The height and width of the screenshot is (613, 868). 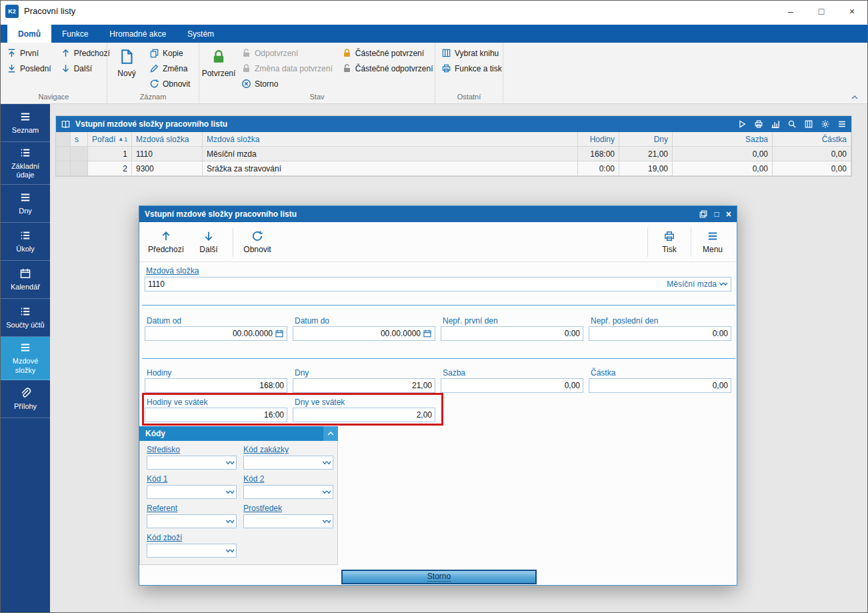 I want to click on cell-poradi: 2, so click(x=110, y=169).